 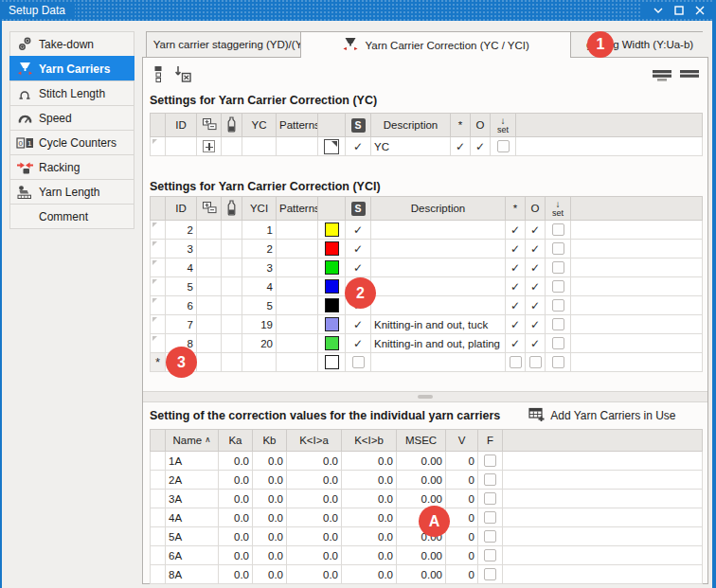 What do you see at coordinates (439, 344) in the screenshot?
I see `cell-description: Knitting-in and out, plating` at bounding box center [439, 344].